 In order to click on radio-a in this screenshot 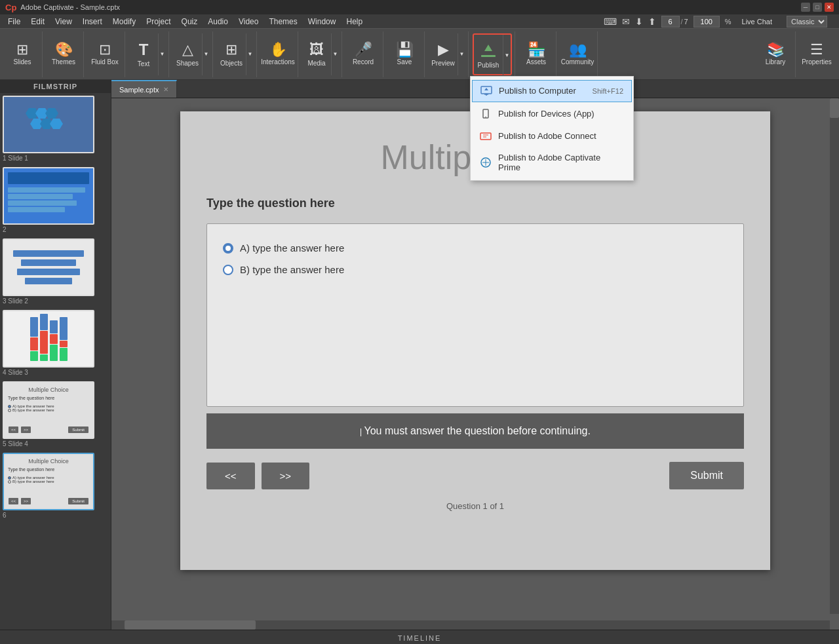, I will do `click(228, 248)`.